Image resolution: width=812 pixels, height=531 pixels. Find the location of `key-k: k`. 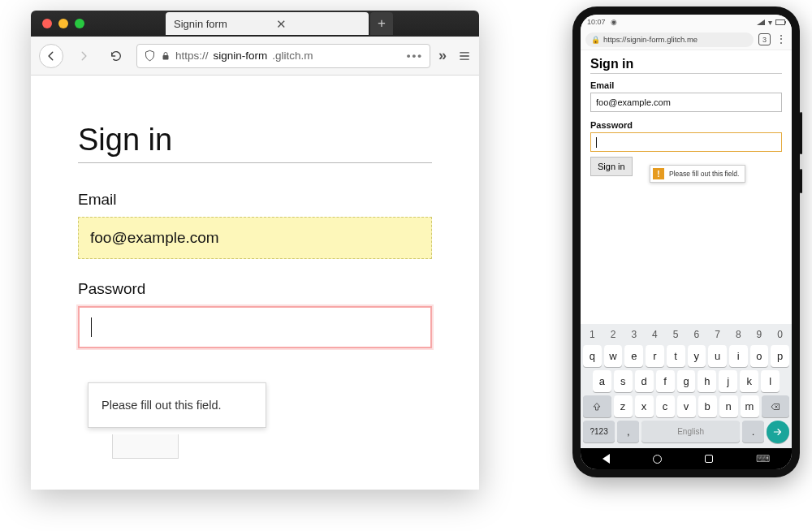

key-k: k is located at coordinates (749, 382).